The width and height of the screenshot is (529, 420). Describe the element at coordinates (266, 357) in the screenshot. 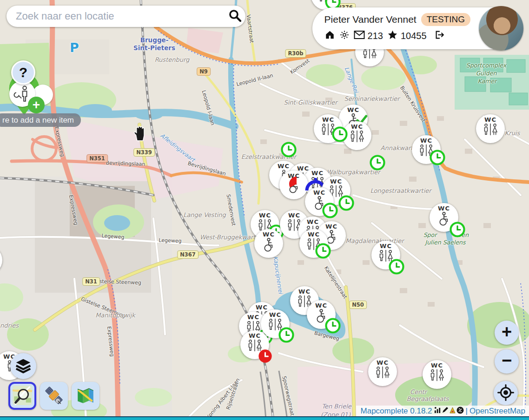

I see `clock-red-badge` at that location.